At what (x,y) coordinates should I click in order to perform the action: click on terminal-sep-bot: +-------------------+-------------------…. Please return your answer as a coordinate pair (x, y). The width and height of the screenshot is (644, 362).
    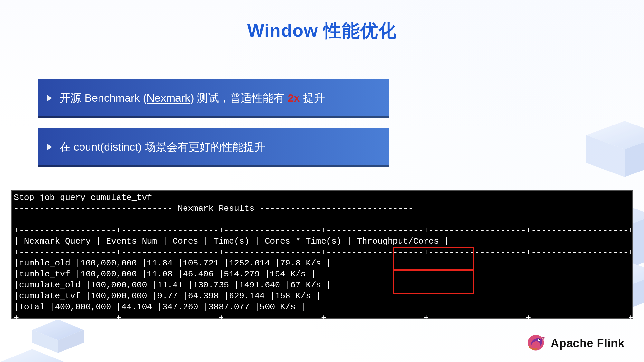
    Looking at the image, I should click on (322, 318).